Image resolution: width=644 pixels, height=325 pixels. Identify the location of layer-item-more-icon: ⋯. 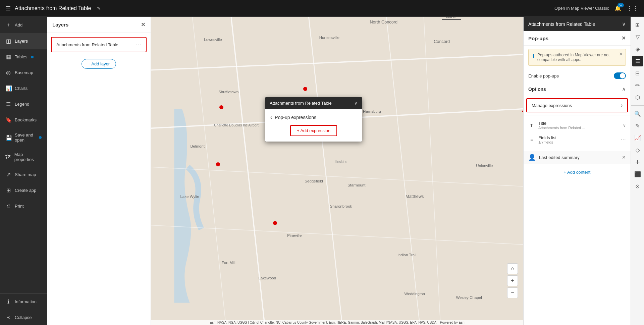
(138, 45).